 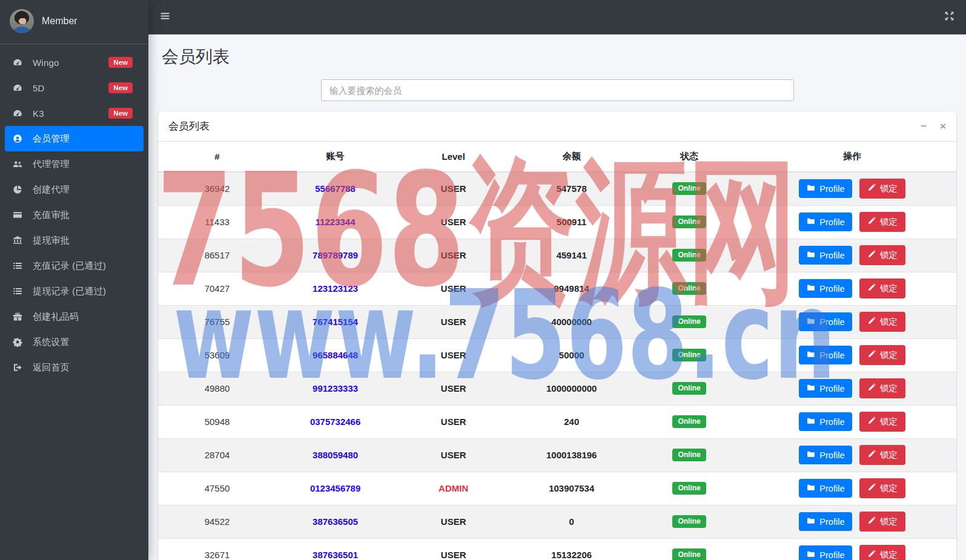 I want to click on table-row: 28704 388059480 USER 1000138196 Online P…, so click(x=557, y=455).